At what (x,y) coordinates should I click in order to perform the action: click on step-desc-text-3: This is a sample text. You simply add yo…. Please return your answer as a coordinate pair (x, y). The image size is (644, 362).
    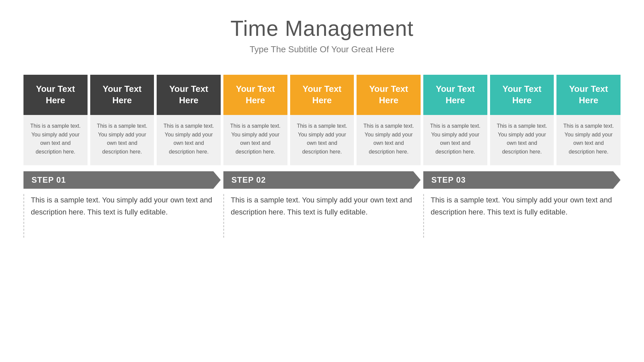
    Looking at the image, I should click on (526, 206).